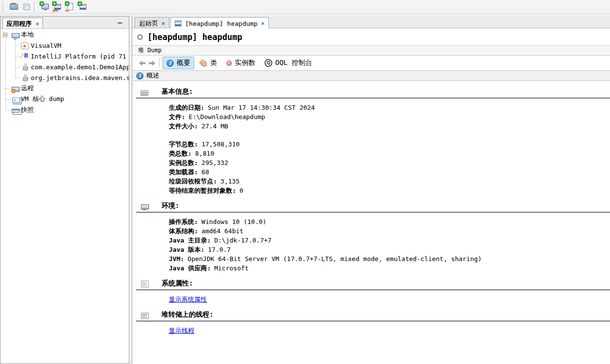 The image size is (610, 364). Describe the element at coordinates (22, 23) in the screenshot. I see `tab-applications: 应用程序 ×` at that location.